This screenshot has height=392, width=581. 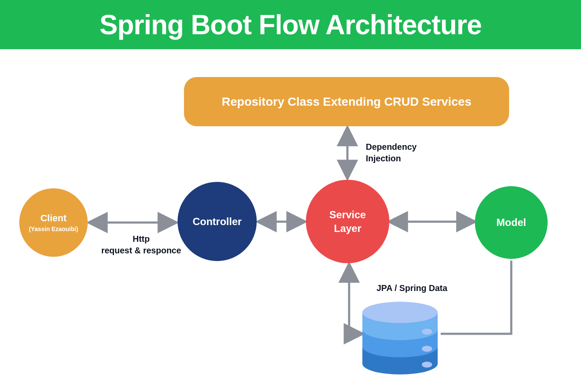 What do you see at coordinates (347, 222) in the screenshot?
I see `service-node: Service Layer` at bounding box center [347, 222].